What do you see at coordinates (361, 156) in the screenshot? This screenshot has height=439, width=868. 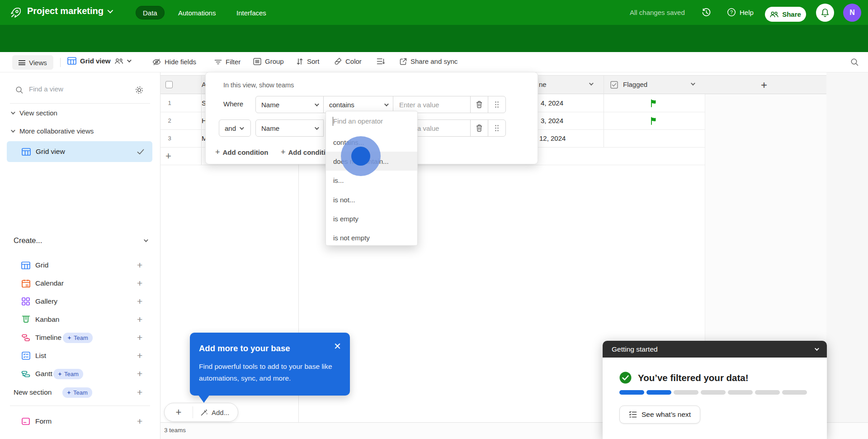 I see `click-indicator-inner` at bounding box center [361, 156].